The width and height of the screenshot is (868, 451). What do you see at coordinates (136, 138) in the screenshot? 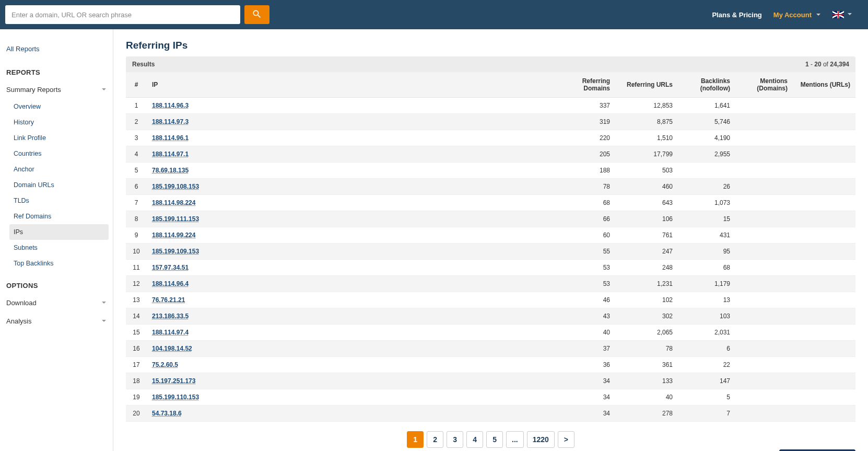
I see `cell-index: 3` at bounding box center [136, 138].